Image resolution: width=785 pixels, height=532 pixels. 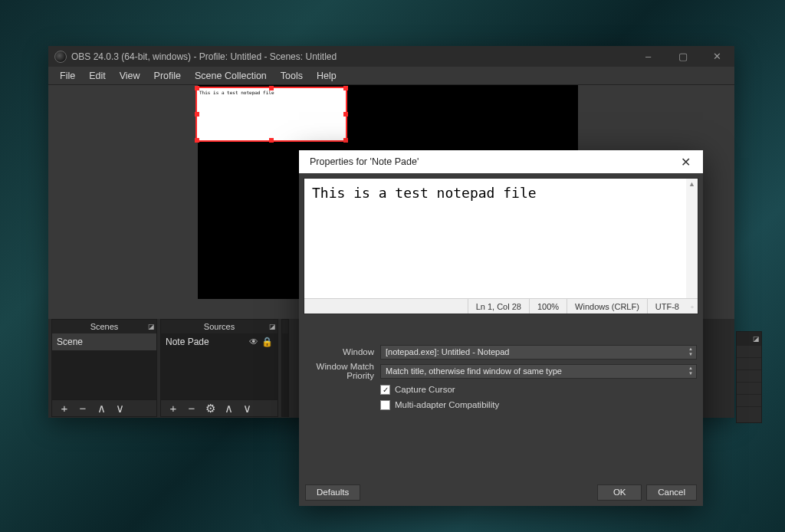 What do you see at coordinates (97, 76) in the screenshot?
I see `menu-edit: Edit` at bounding box center [97, 76].